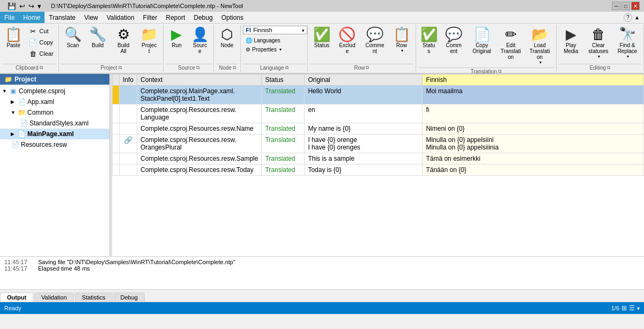 The height and width of the screenshot is (329, 644). I want to click on node-button: ⬡ Node, so click(227, 38).